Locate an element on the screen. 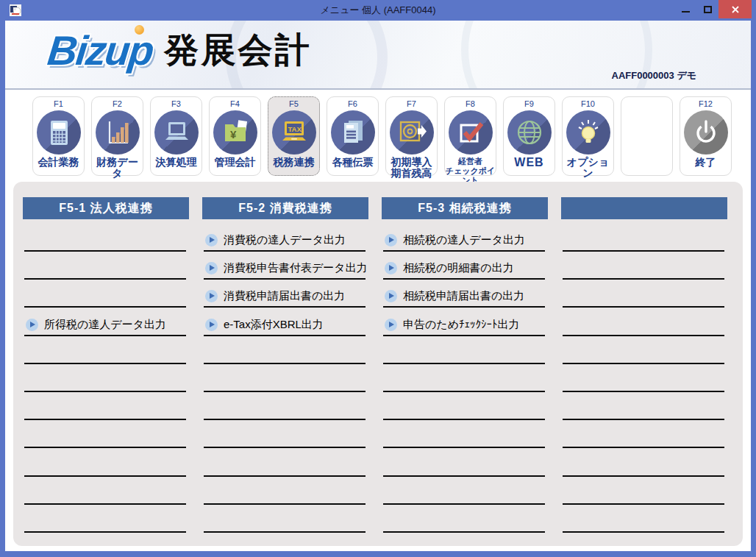 Image resolution: width=756 pixels, height=557 pixels. maximize-icon is located at coordinates (707, 10).